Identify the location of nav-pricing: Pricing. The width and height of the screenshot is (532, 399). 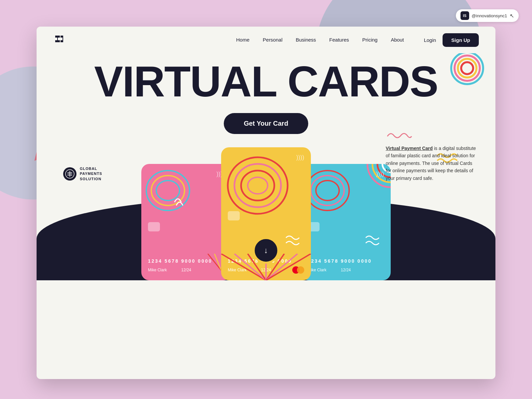
(370, 40).